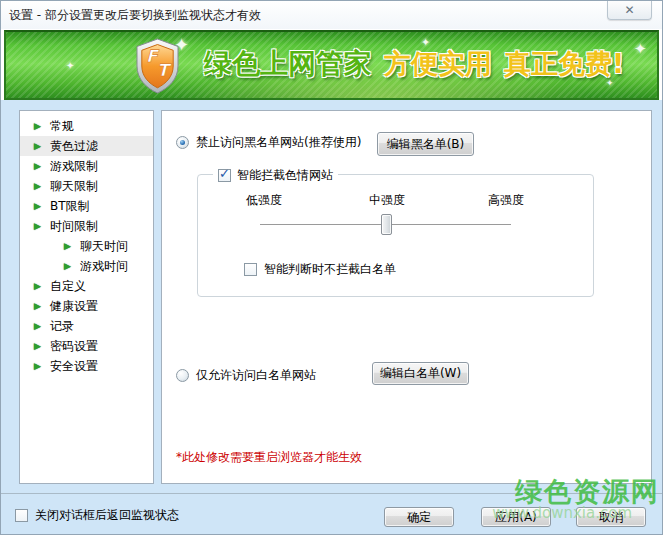 Image resolution: width=663 pixels, height=535 pixels. What do you see at coordinates (224, 174) in the screenshot?
I see `check-icon: ✓` at bounding box center [224, 174].